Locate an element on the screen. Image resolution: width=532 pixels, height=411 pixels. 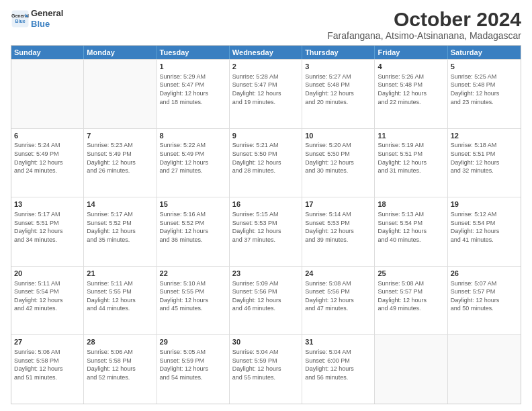
day-number: 24 is located at coordinates (339, 274).